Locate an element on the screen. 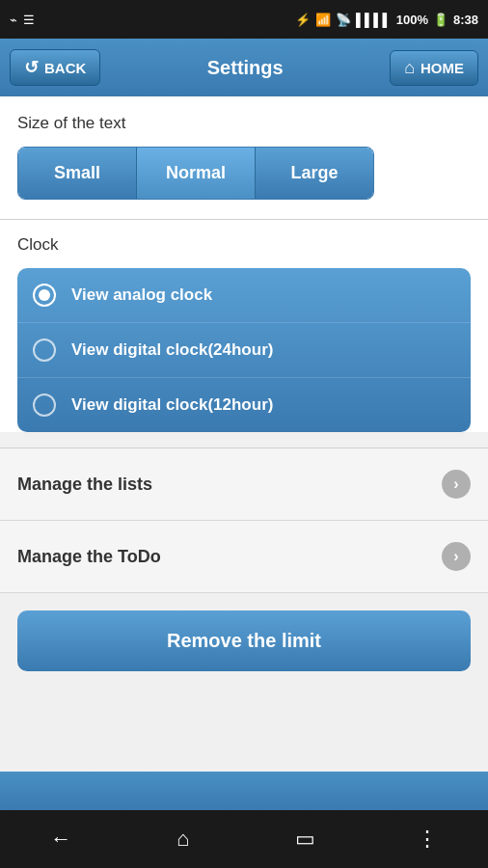 This screenshot has width=488, height=868. status-bar: ⌁ ☰ ⚡ 📶 📡 ▌▌▌▌ 100% 🔋 8:38 is located at coordinates (244, 19).